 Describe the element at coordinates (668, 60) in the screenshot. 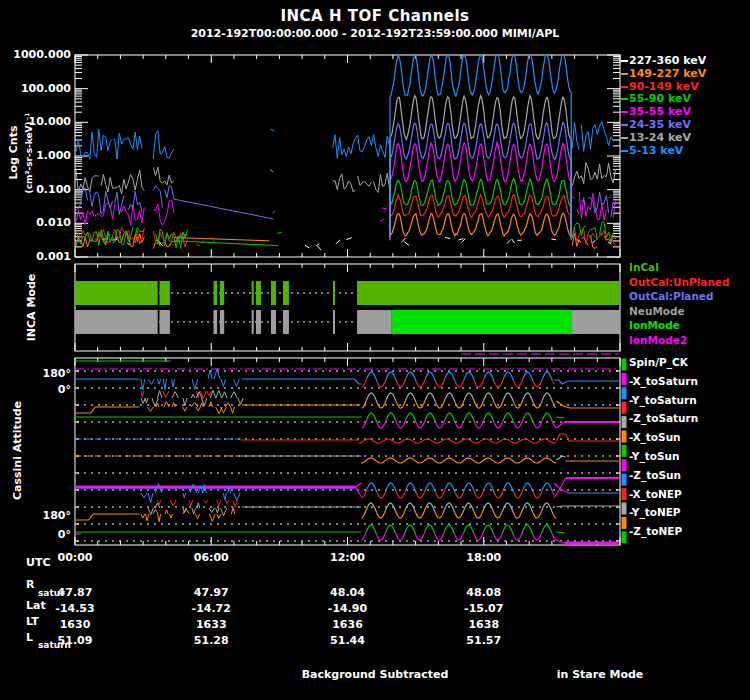

I see `legend-channel-227-360-keV: 227-360 keV` at that location.